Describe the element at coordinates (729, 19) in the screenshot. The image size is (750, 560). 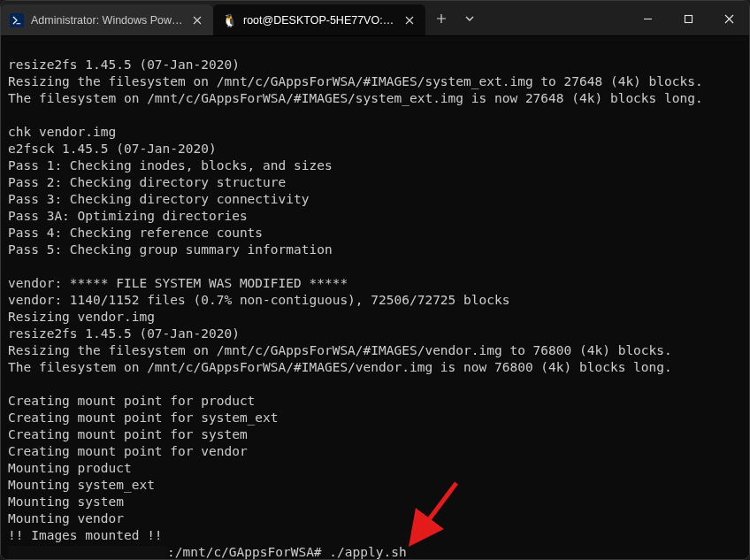
I see `window-close-button` at that location.